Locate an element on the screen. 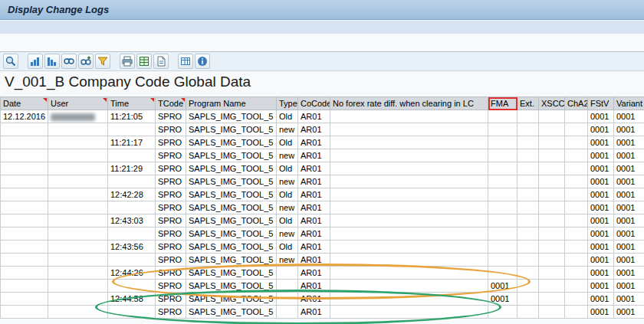  column-header-fma: FMA is located at coordinates (503, 104).